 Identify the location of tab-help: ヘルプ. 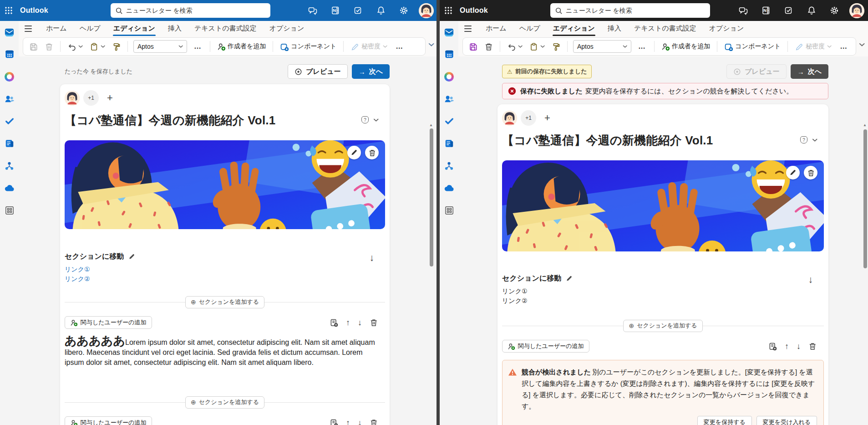
(530, 29).